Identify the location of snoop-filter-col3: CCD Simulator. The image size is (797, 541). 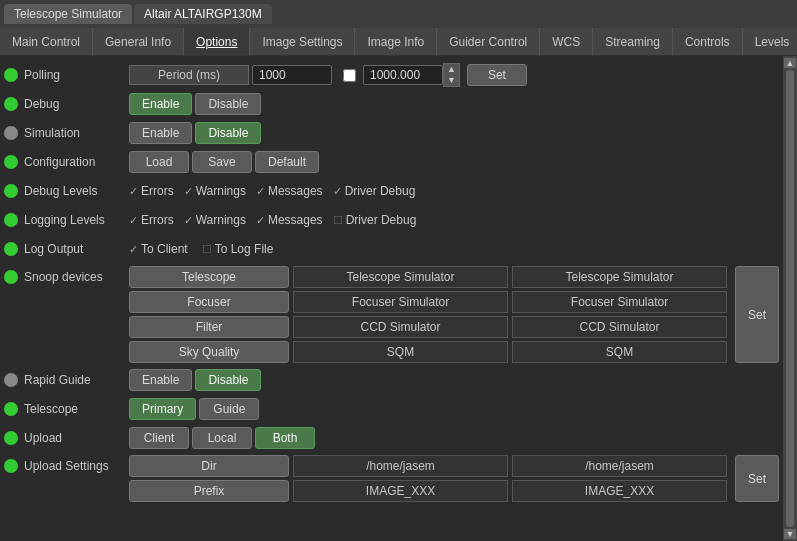
(620, 327).